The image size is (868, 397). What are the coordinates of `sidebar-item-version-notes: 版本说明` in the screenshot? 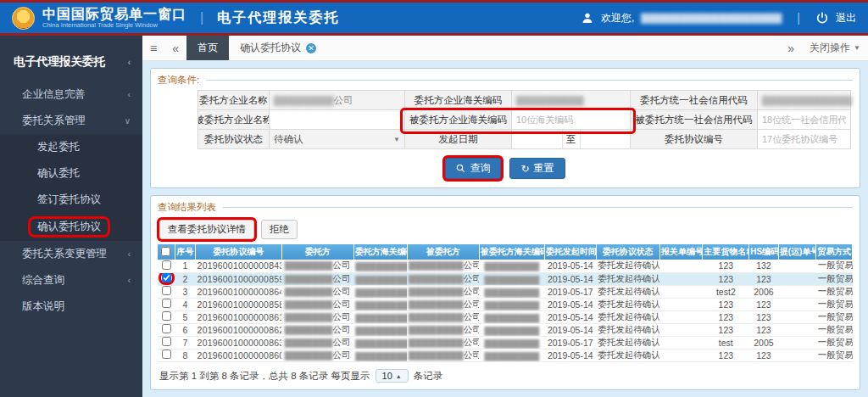 It's located at (71, 307).